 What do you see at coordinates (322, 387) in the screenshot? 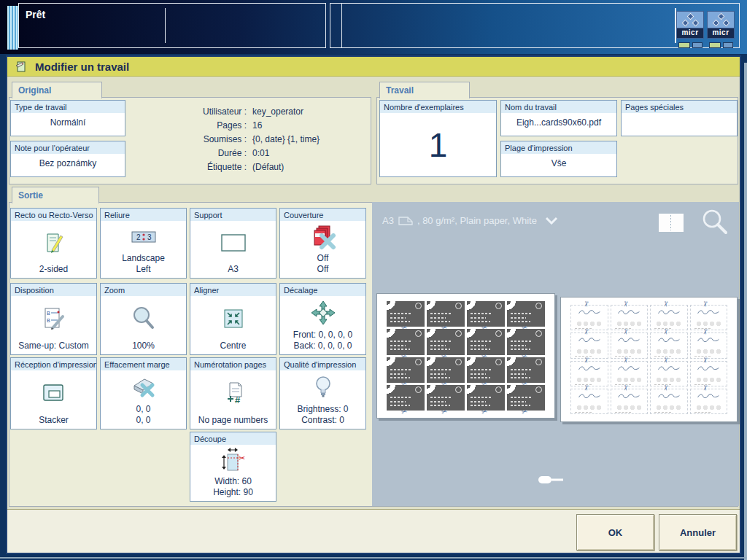
I see `print-quality-icon` at bounding box center [322, 387].